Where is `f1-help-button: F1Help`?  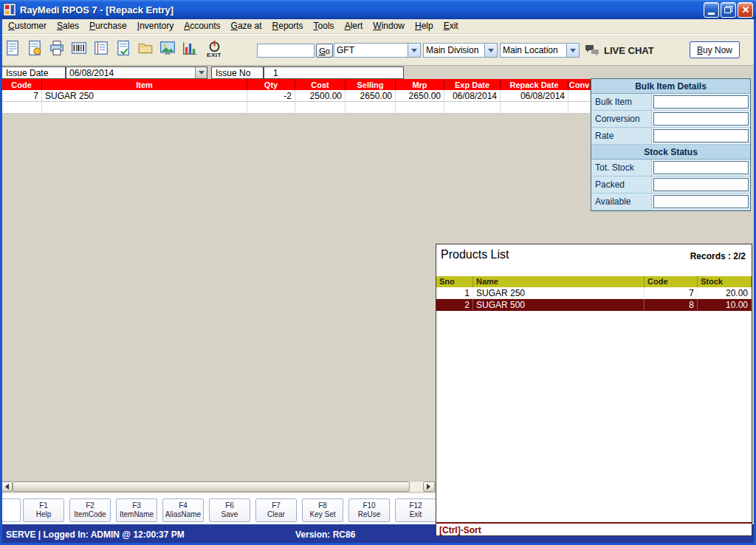
f1-help-button: F1Help is located at coordinates (44, 510).